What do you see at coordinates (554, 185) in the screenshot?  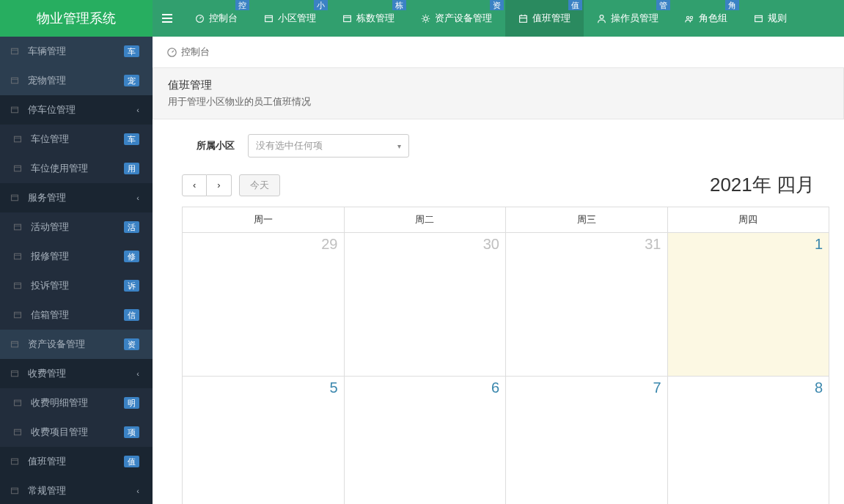 I see `calendar-title: 2021年 四月` at bounding box center [554, 185].